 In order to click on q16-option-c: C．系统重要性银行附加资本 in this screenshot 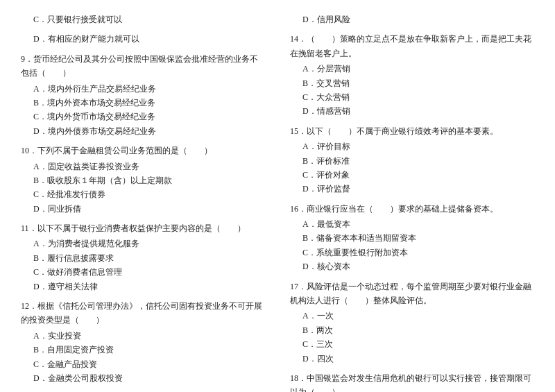, I will do `click(412, 253)`.